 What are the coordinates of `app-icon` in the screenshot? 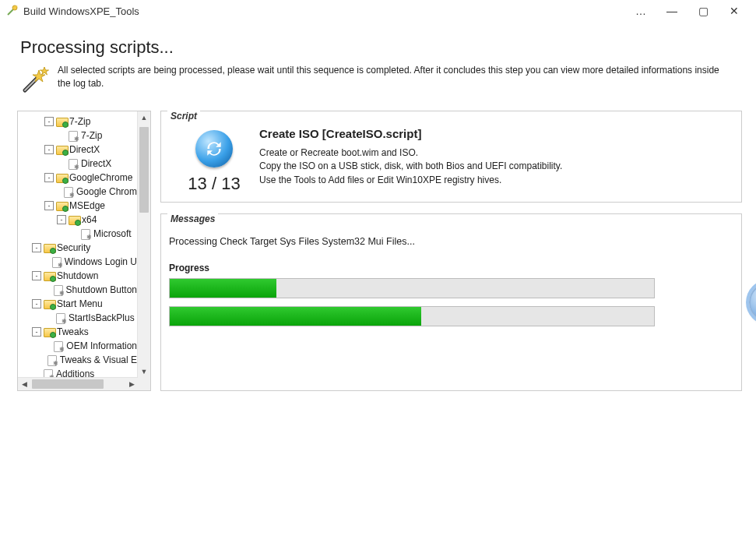 It's located at (12, 11).